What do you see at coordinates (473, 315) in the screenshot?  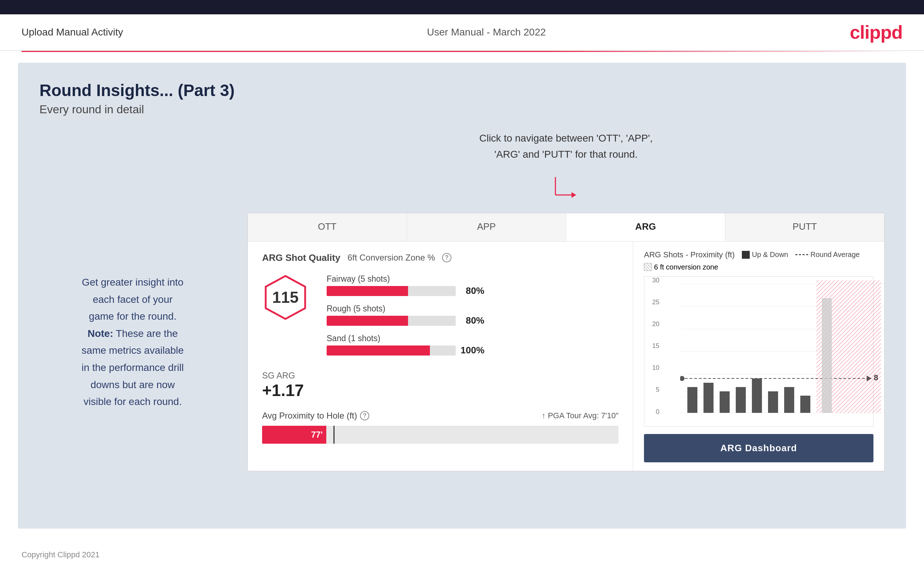 I see `bar-row-rough: Rough (5 shots) 80%` at bounding box center [473, 315].